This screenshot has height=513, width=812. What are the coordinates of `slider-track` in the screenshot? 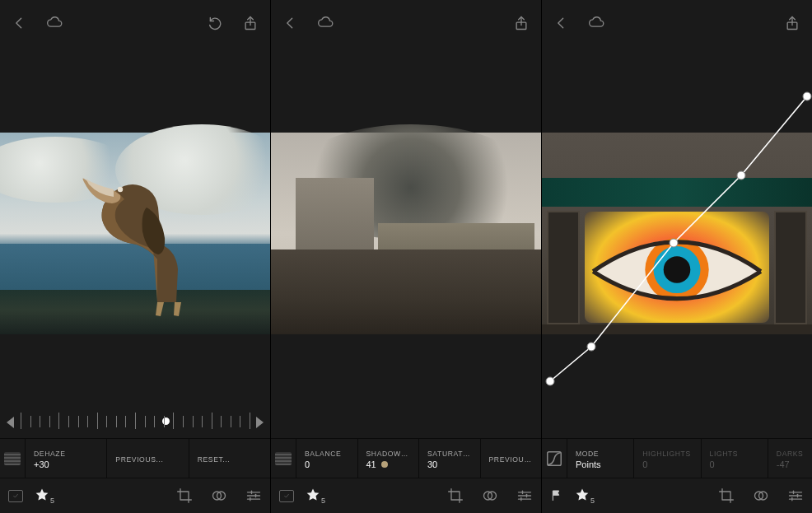 It's located at (135, 422).